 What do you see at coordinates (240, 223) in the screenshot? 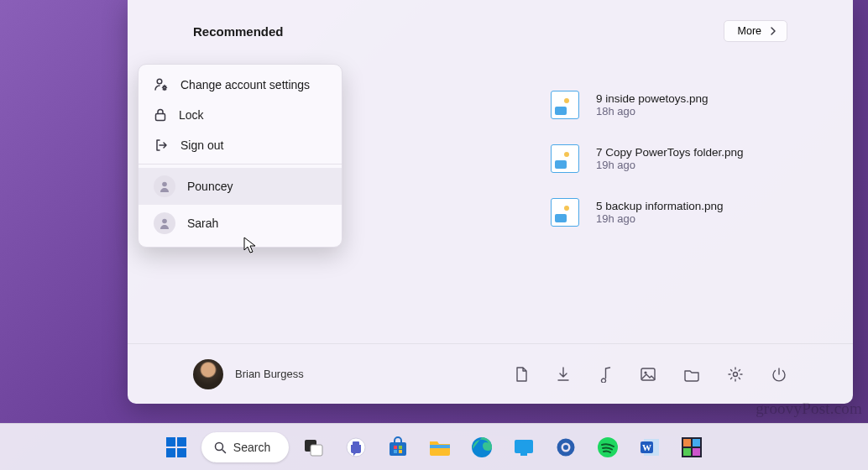
I see `switch-user: Sarah` at bounding box center [240, 223].